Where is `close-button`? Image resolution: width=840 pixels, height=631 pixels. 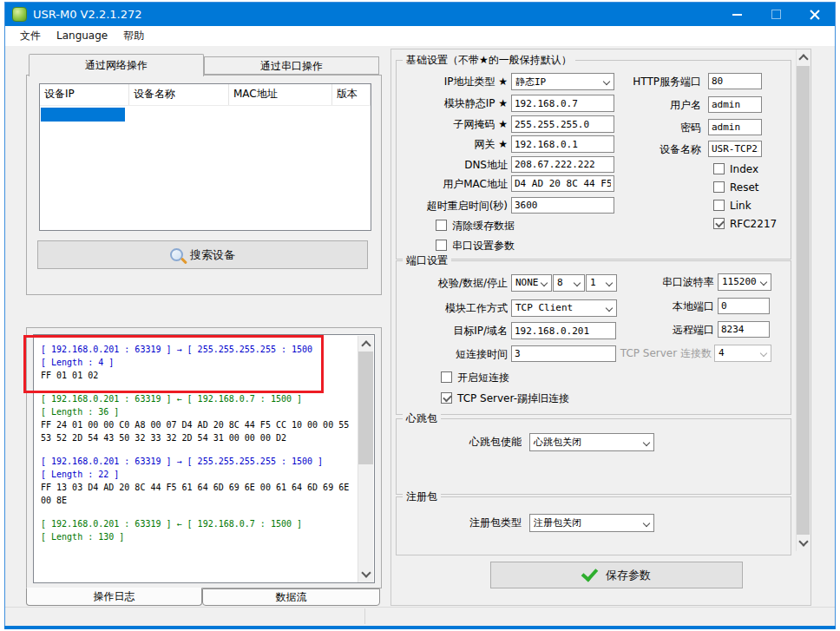
close-button is located at coordinates (815, 14).